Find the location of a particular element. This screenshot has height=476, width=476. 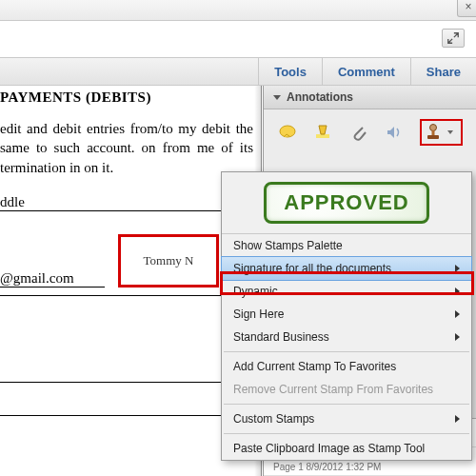

tools-tab: Tools is located at coordinates (289, 71).